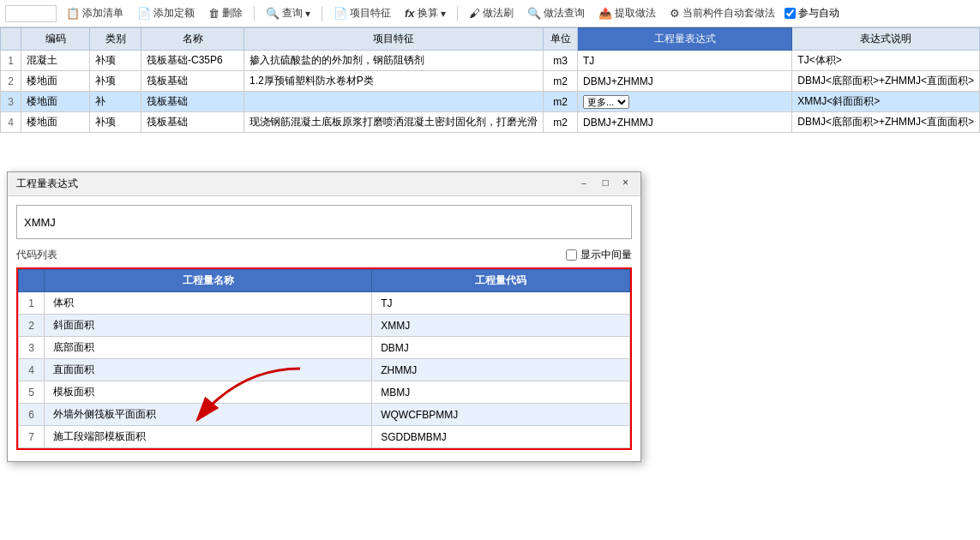 The width and height of the screenshot is (980, 540). Describe the element at coordinates (324, 348) in the screenshot. I see `code-table-row: 3 底部面积 DBMJ` at that location.